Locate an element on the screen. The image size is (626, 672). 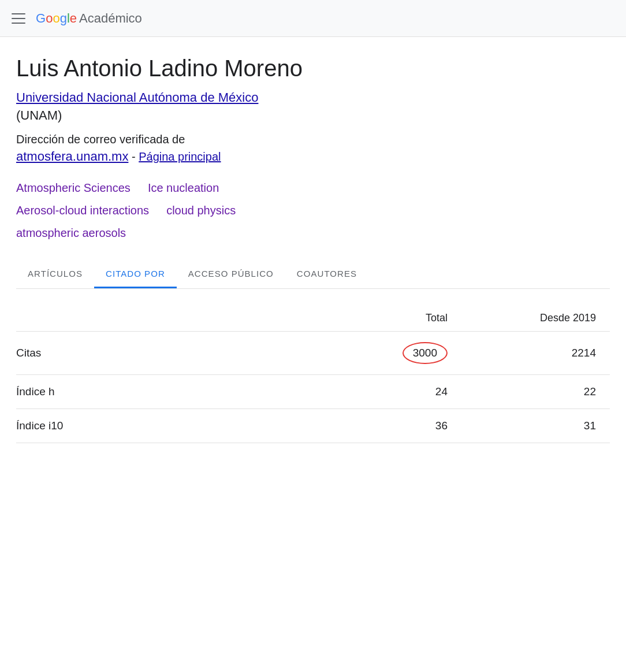
stats-label-citas: Citas is located at coordinates (165, 354).